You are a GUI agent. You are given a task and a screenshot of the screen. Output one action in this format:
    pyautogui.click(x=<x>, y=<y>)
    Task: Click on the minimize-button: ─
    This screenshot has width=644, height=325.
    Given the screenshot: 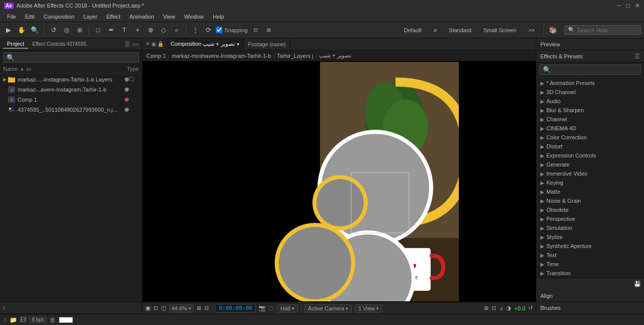 What is the action you would take?
    pyautogui.click(x=619, y=6)
    